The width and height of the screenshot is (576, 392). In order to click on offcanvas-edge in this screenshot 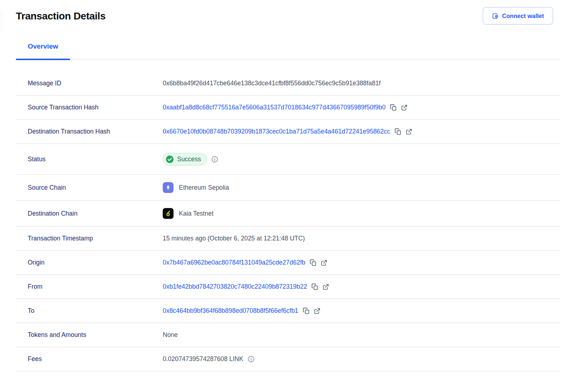, I will do `click(1, 20)`.